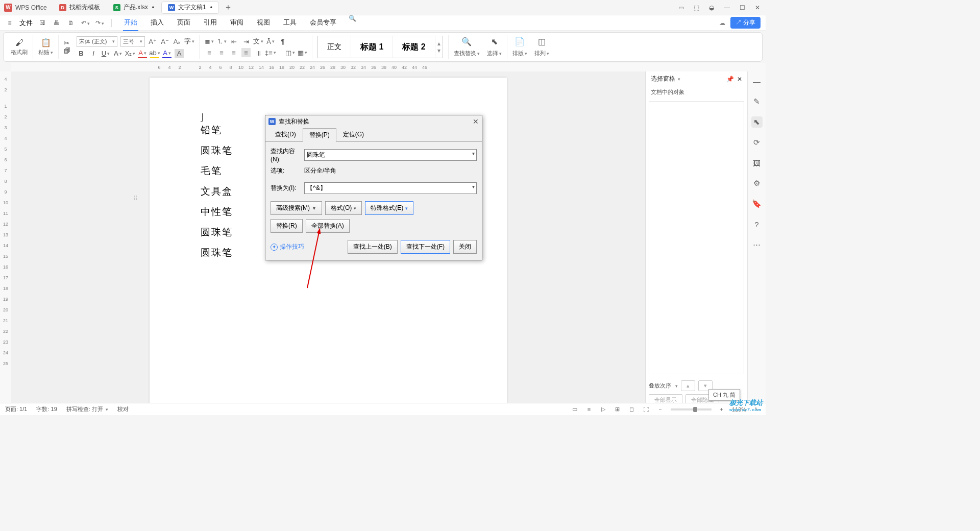  Describe the element at coordinates (696, 8) in the screenshot. I see `cube-icon: ⬚` at that location.